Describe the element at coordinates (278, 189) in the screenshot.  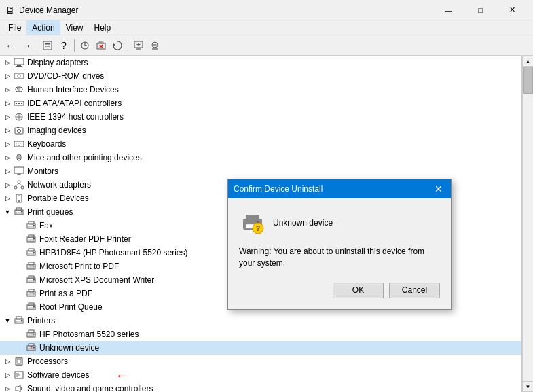
I see `dialog-title: Confirm Device Uninstall` at that location.